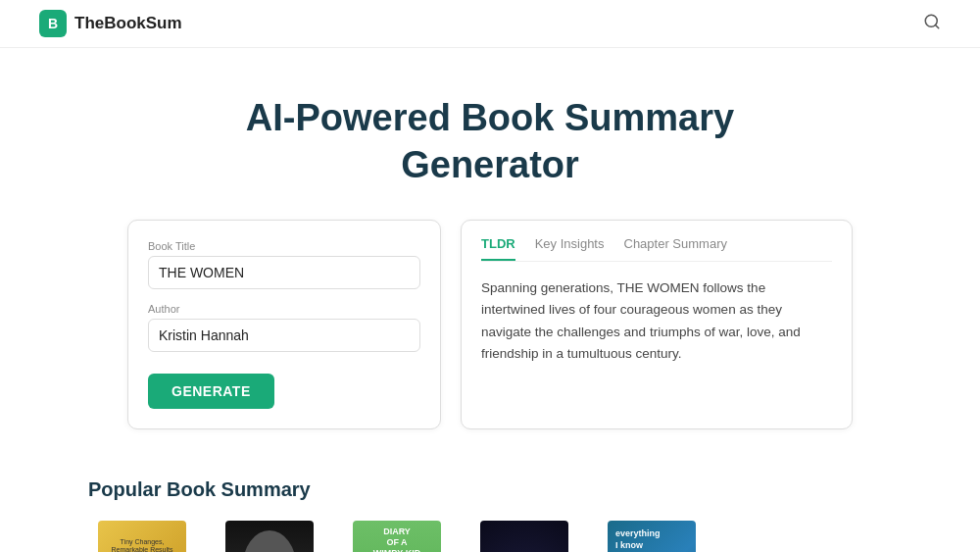 The height and width of the screenshot is (552, 980). Describe the element at coordinates (284, 335) in the screenshot. I see `author-input` at that location.